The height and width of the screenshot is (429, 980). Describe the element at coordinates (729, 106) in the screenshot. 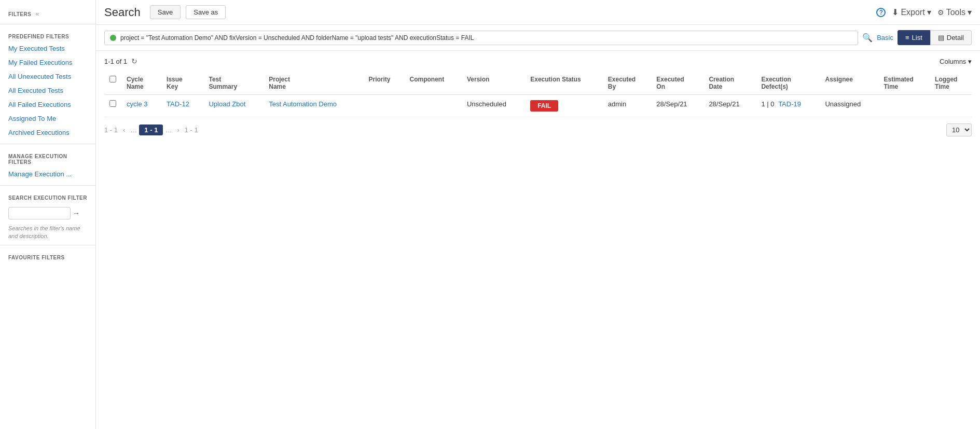

I see `cell-creation-date: 28/Sep/21` at that location.